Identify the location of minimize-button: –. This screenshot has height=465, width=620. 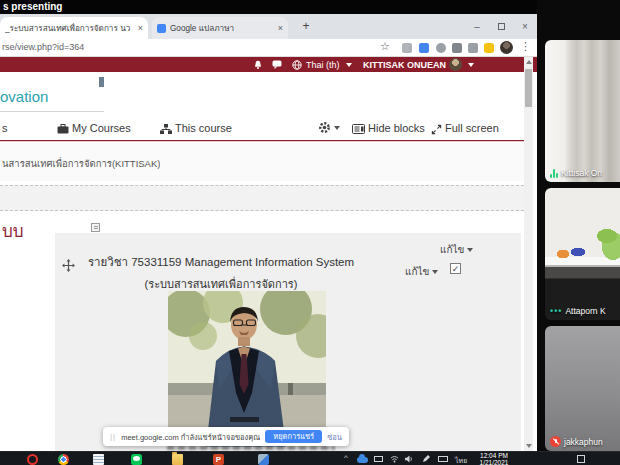
(477, 26).